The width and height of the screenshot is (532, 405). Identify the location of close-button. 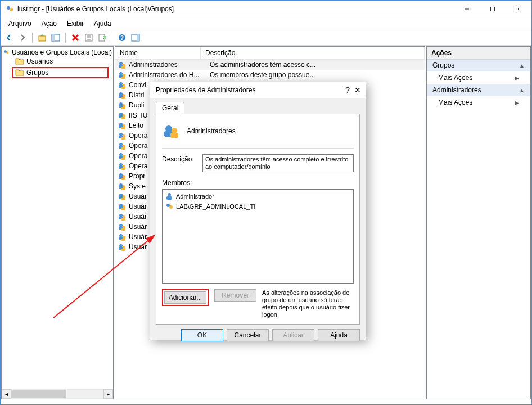
(519, 9).